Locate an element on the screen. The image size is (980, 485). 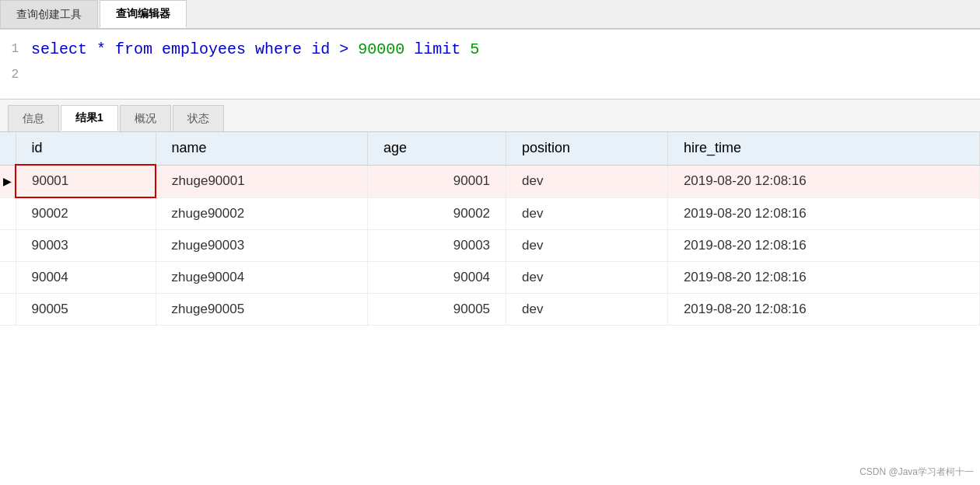
cell-age: 90005 is located at coordinates (437, 309).